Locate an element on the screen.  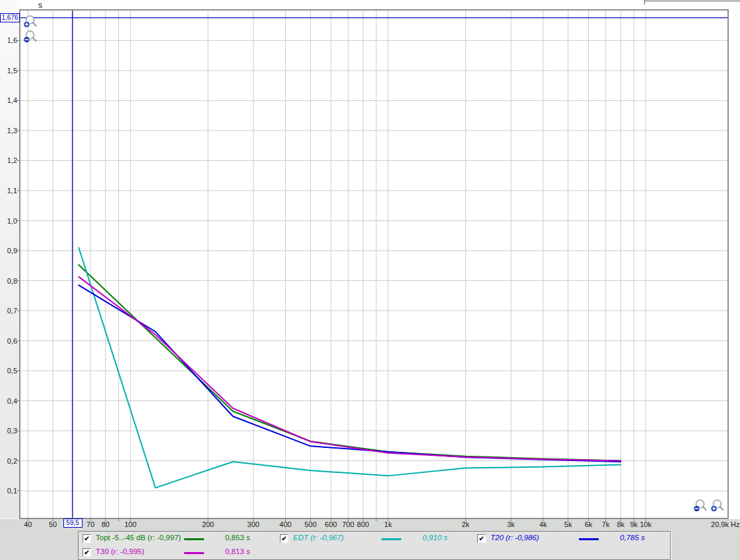
cursor-y-readout: 1,676 is located at coordinates (10, 18).